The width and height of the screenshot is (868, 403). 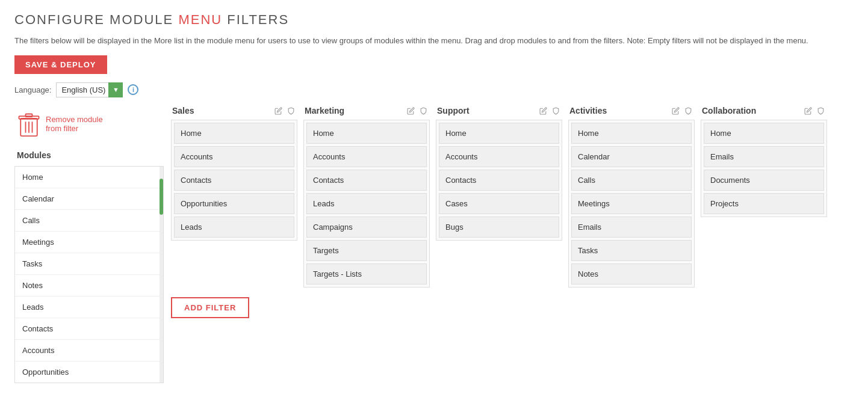 I want to click on modules-list: HomeCalendarCallsMeetingsTasksNotesLeads…, so click(x=89, y=274).